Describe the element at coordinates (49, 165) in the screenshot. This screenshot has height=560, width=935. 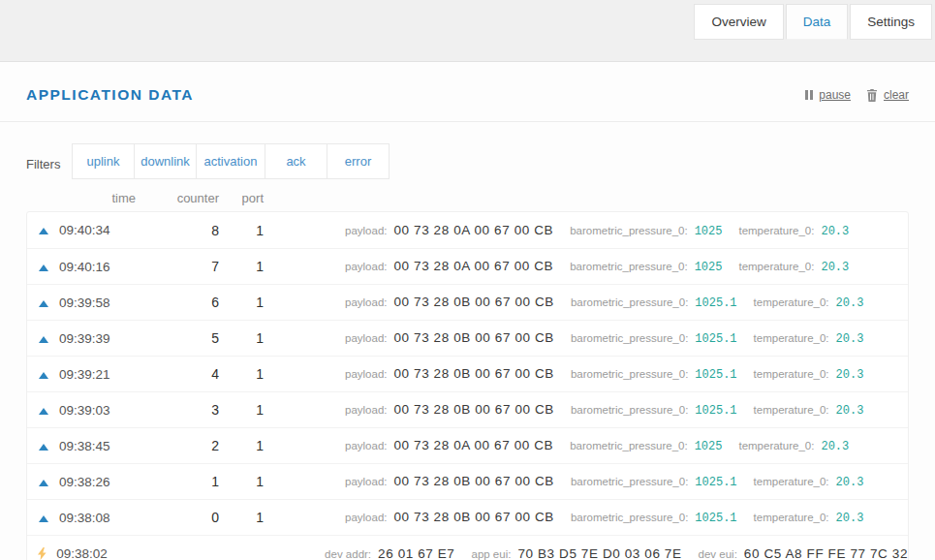
I see `filters-label: Filters` at that location.